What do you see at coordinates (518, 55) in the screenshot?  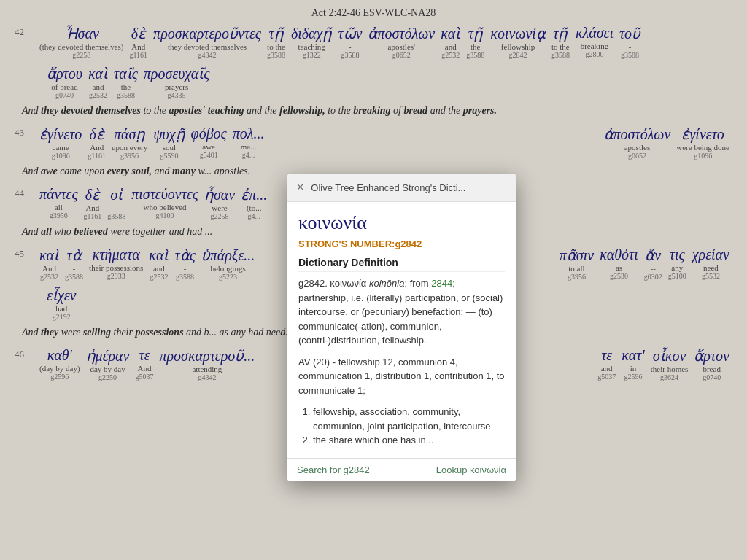 I see `strongs: g2842` at bounding box center [518, 55].